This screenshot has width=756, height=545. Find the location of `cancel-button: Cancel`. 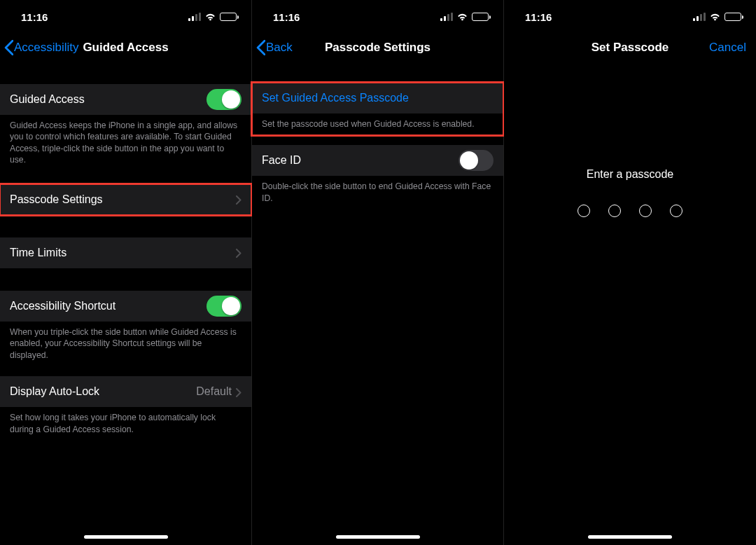

cancel-button: Cancel is located at coordinates (728, 48).